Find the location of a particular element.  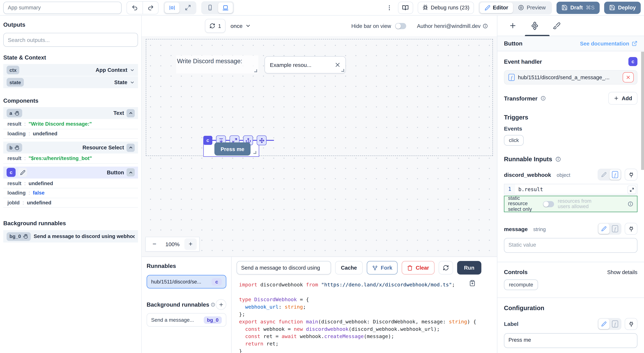

event-handler-chip: f hub/1511/discord/send_a_message_... is located at coordinates (570, 77).